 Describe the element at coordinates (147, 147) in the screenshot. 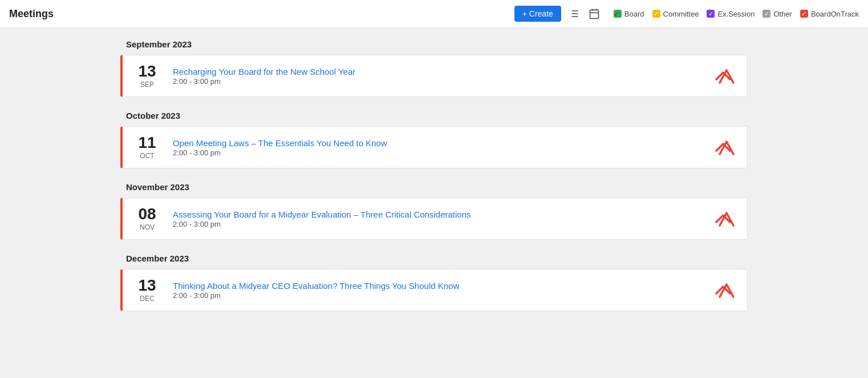

I see `event-date: 11 OCT` at that location.